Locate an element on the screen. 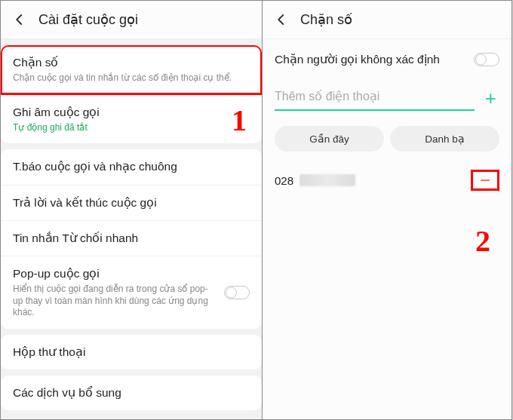 Image resolution: width=513 pixels, height=420 pixels. blocked-number-prefix: 028 is located at coordinates (284, 181).